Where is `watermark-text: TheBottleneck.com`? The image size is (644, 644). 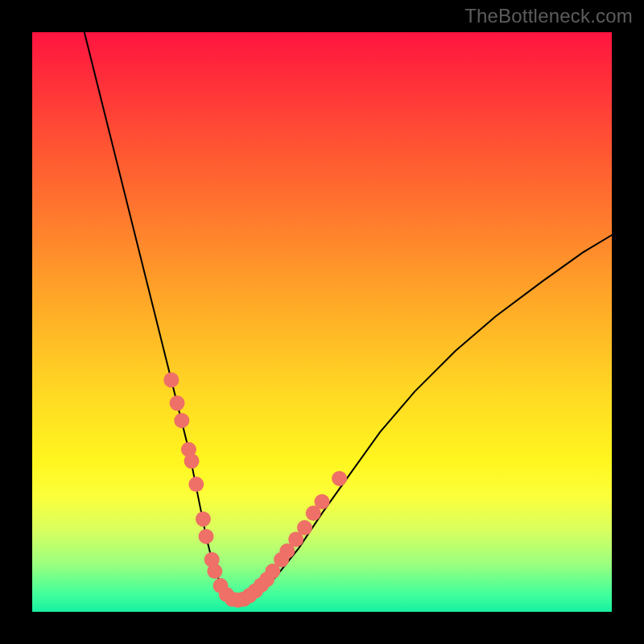 watermark-text: TheBottleneck.com is located at coordinates (549, 16).